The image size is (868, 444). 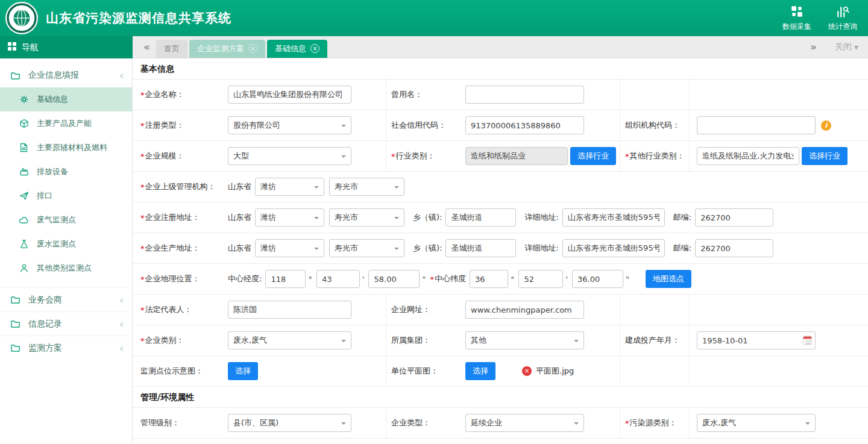 I want to click on built-date-input, so click(x=756, y=340).